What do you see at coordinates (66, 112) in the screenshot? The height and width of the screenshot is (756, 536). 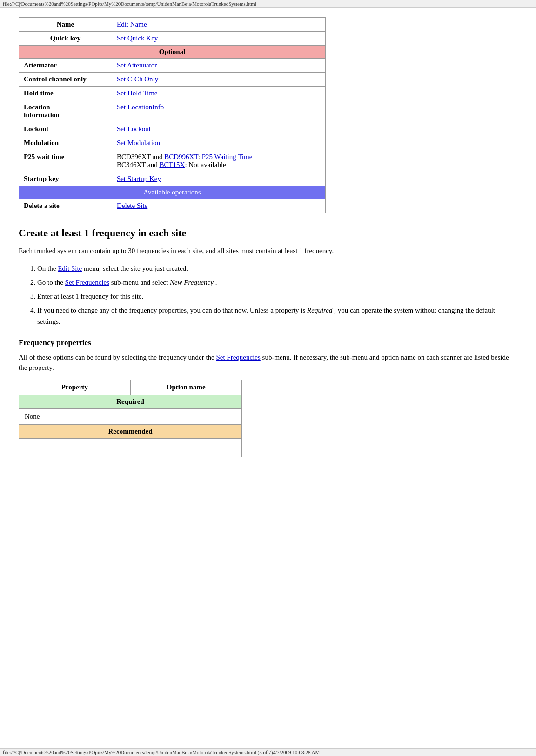 I see `location-property: Locationinformation` at bounding box center [66, 112].